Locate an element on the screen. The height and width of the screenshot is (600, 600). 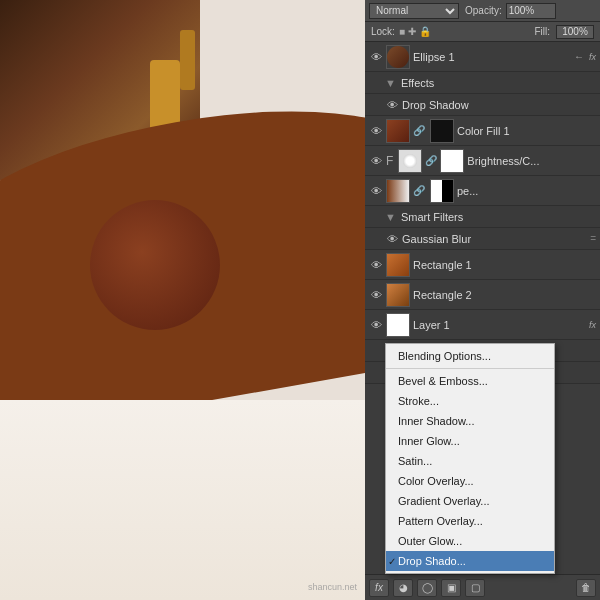
dark-circle is located at coordinates (155, 265).